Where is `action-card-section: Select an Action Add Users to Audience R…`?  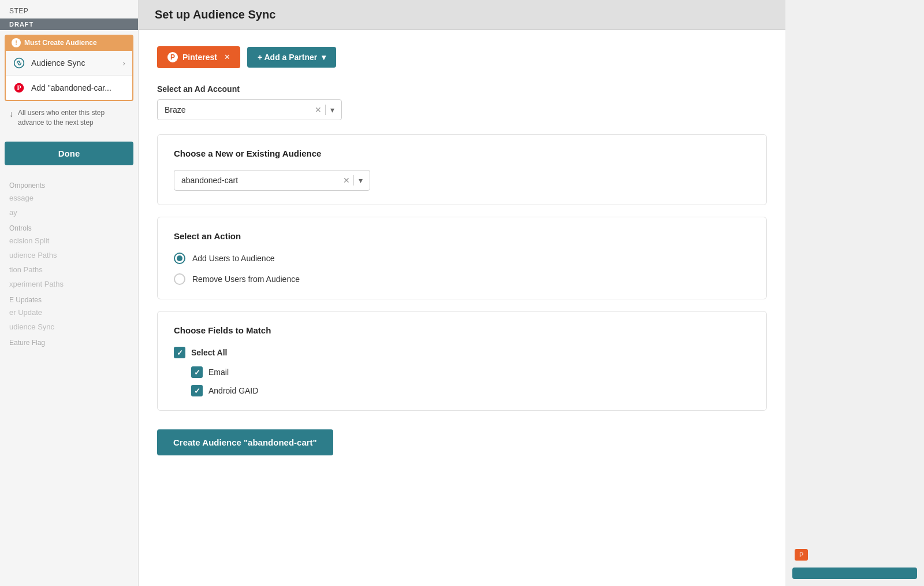
action-card-section: Select an Action Add Users to Audience R… is located at coordinates (462, 258).